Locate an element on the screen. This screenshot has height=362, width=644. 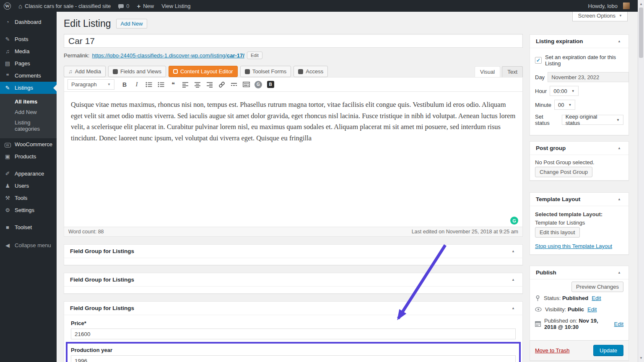
blackbar-toolbar-icon: B is located at coordinates (270, 85).